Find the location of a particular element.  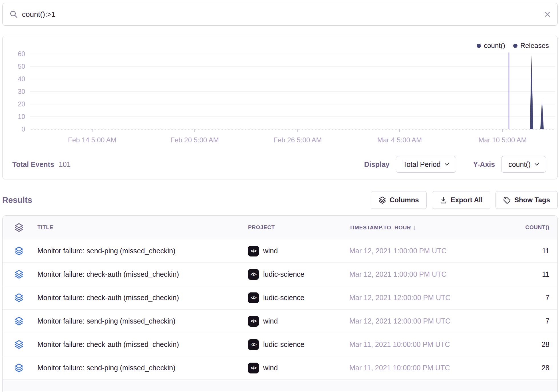

svg-text: Feb 14 5:00 AM is located at coordinates (92, 140).